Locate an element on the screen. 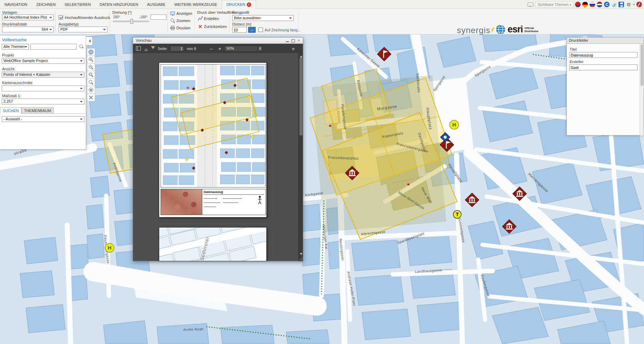 The height and width of the screenshot is (344, 644). preview-scrollbar is located at coordinates (300, 157).